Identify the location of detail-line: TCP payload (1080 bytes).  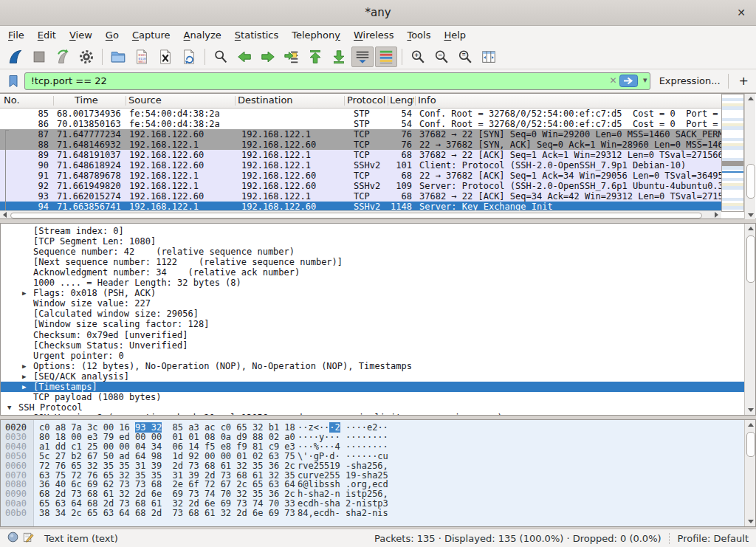
(372, 397).